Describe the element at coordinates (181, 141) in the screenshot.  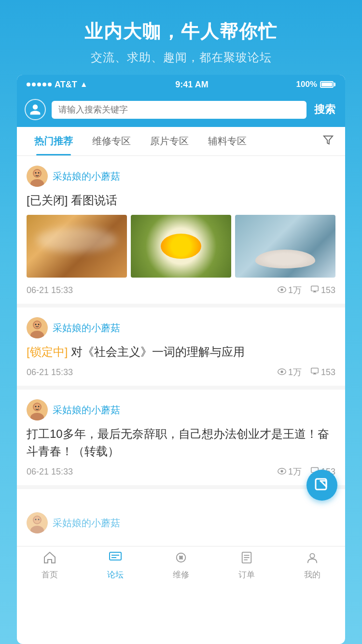
I see `tab-nav: 热门推荐 维修专区 原片专区 辅料专区` at that location.